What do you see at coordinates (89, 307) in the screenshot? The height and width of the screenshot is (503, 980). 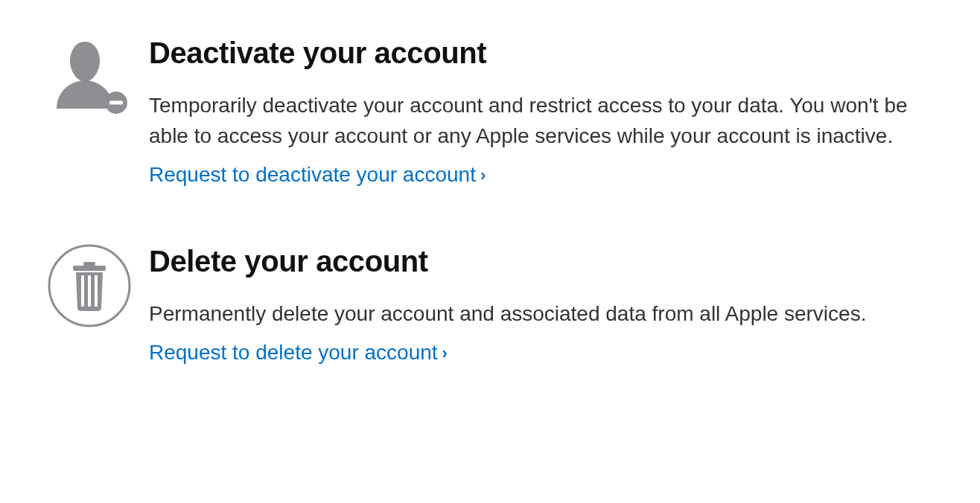 I see `delete-icon-col` at bounding box center [89, 307].